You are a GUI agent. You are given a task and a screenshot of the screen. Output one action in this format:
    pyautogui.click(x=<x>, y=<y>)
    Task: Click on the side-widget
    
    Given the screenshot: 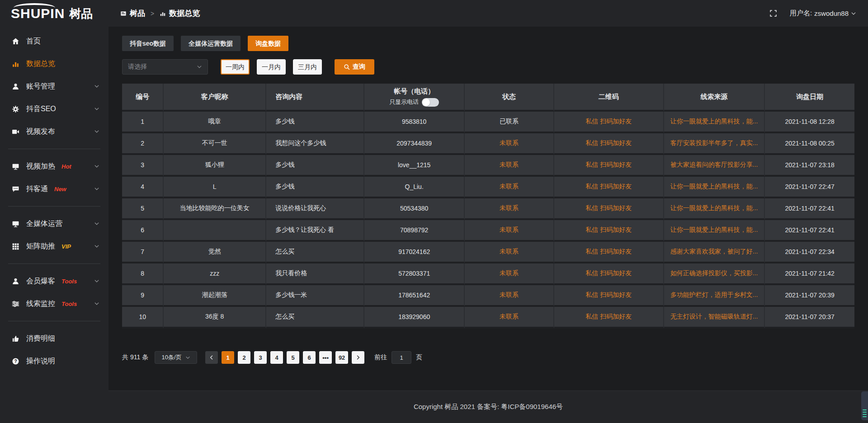 What is the action you would take?
    pyautogui.click(x=864, y=406)
    